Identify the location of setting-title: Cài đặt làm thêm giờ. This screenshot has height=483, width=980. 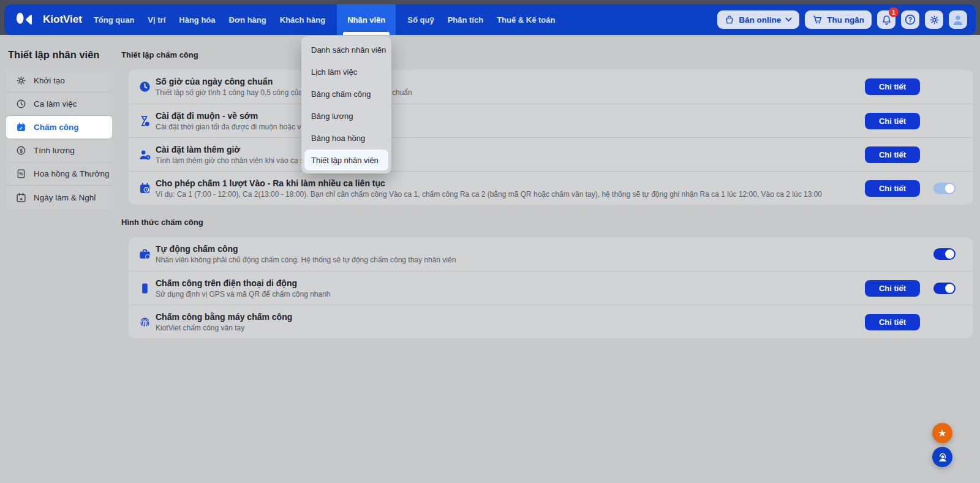
(506, 150).